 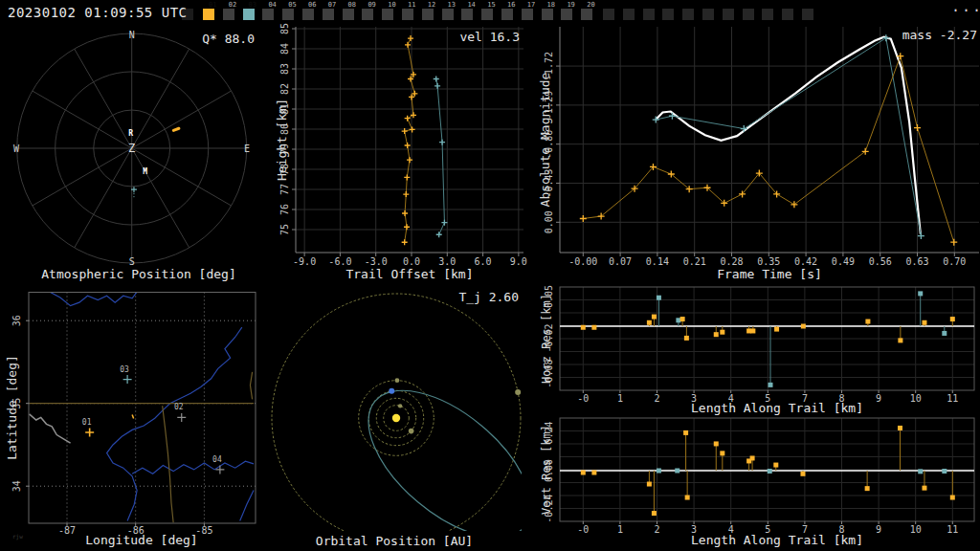 What do you see at coordinates (217, 459) in the screenshot?
I see `svg-text: 04` at bounding box center [217, 459].